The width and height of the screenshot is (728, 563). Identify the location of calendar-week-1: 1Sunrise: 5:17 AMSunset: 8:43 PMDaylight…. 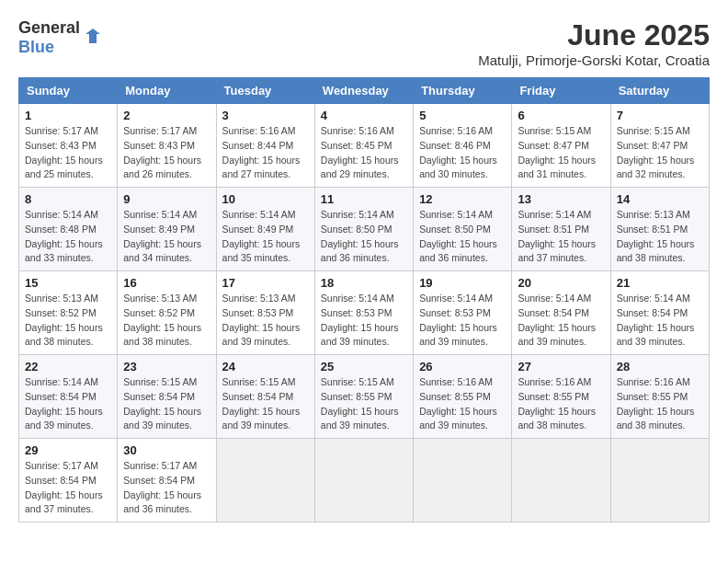
(364, 145).